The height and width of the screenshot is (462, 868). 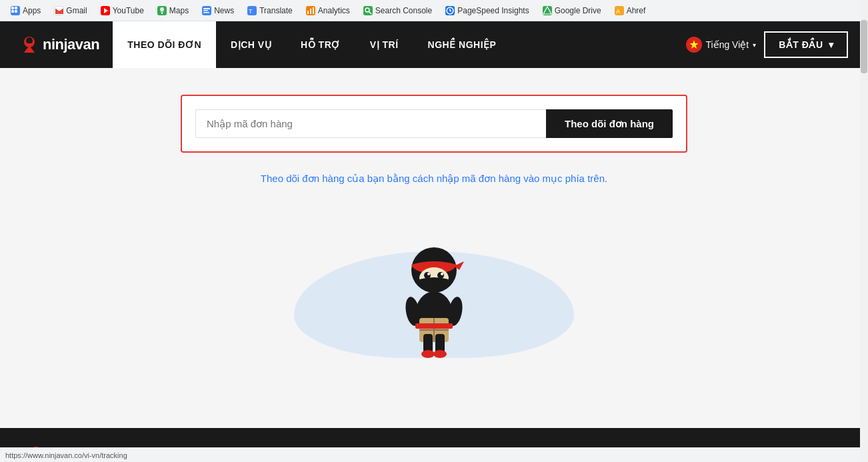 What do you see at coordinates (173, 11) in the screenshot?
I see `bookmark-maps: Maps` at bounding box center [173, 11].